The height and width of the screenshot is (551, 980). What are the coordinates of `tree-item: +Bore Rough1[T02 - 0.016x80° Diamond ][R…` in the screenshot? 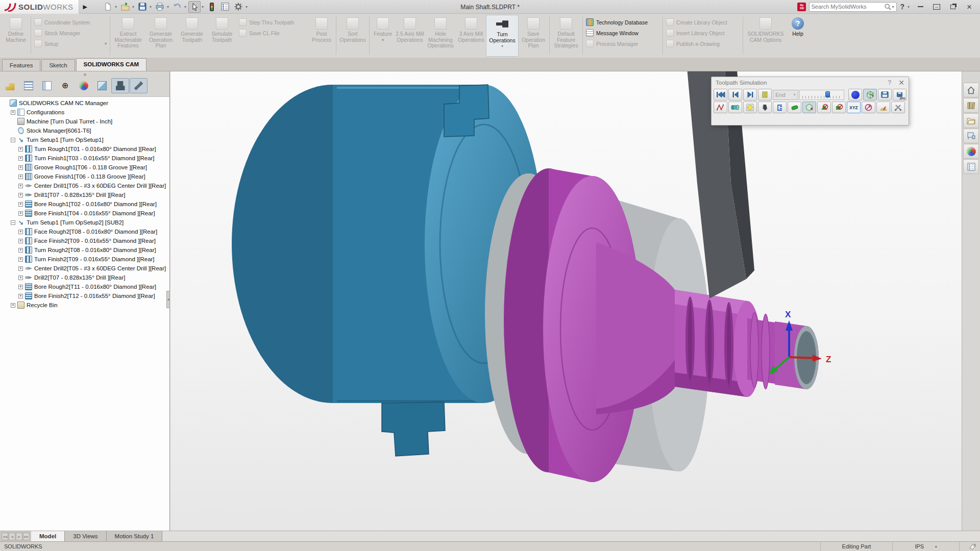 It's located at (85, 204).